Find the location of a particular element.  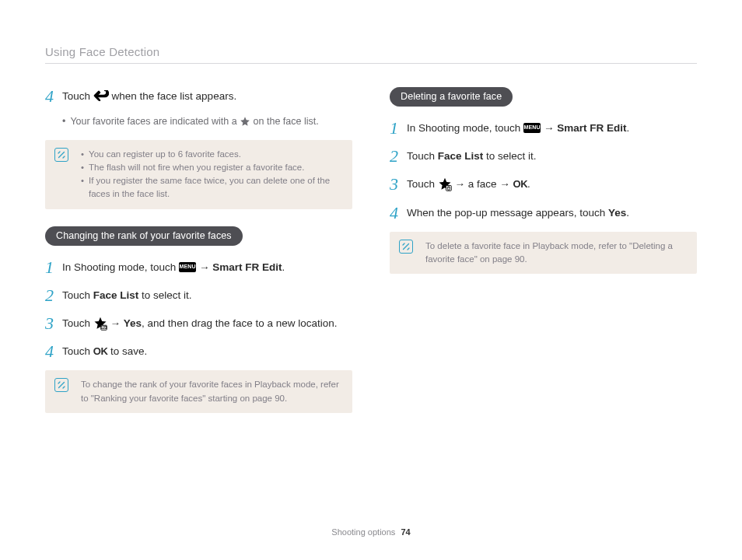

step-text: Touch when the face list appears. is located at coordinates (149, 96).